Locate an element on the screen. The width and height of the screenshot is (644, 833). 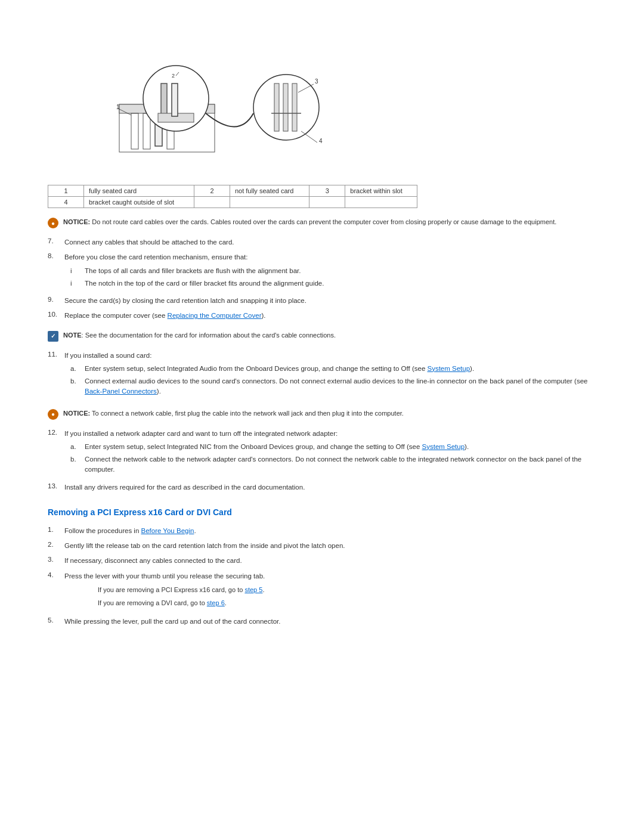
steps-section-removal: 1. Follow the procedures in Before You B… is located at coordinates (322, 576).